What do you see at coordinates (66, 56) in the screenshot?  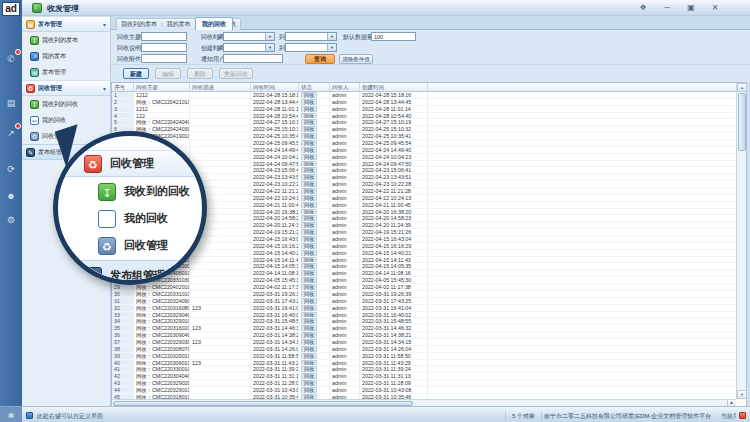 I see `nav-item-my-publish: ↗ 我的发布` at bounding box center [66, 56].